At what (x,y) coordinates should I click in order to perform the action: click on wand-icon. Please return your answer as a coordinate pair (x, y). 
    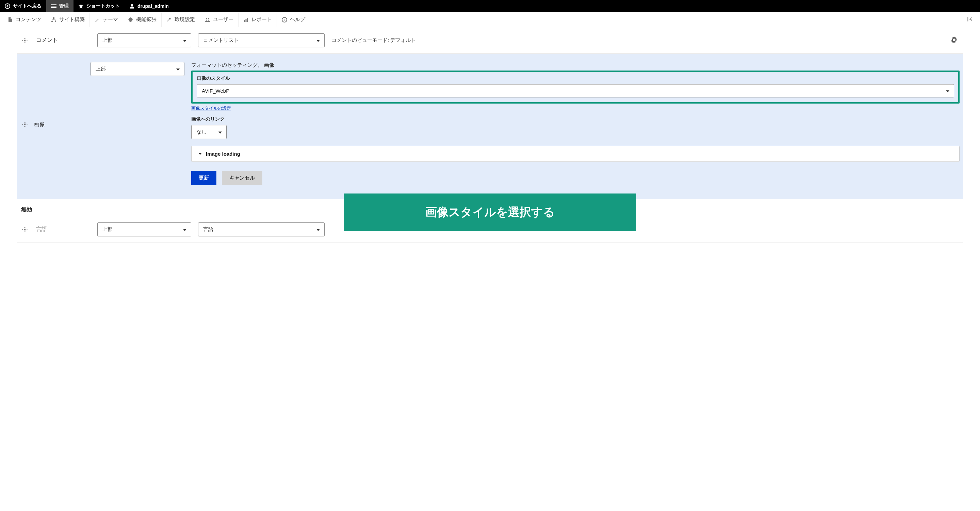
    Looking at the image, I should click on (97, 20).